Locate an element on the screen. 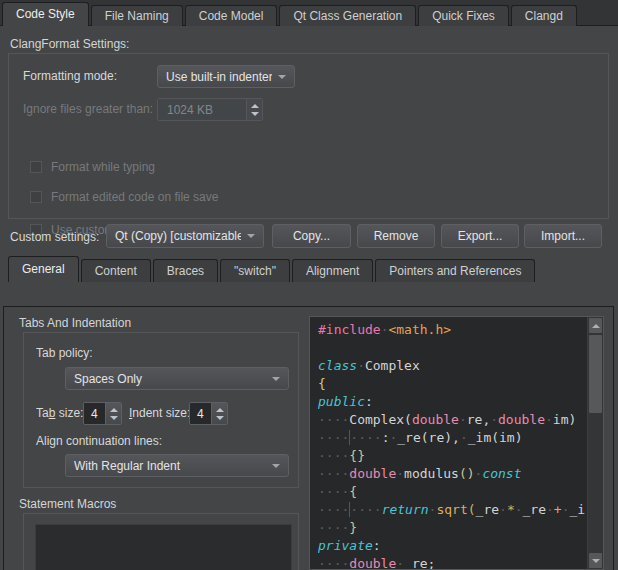 The image size is (618, 570). scroll-up-icon is located at coordinates (596, 326).